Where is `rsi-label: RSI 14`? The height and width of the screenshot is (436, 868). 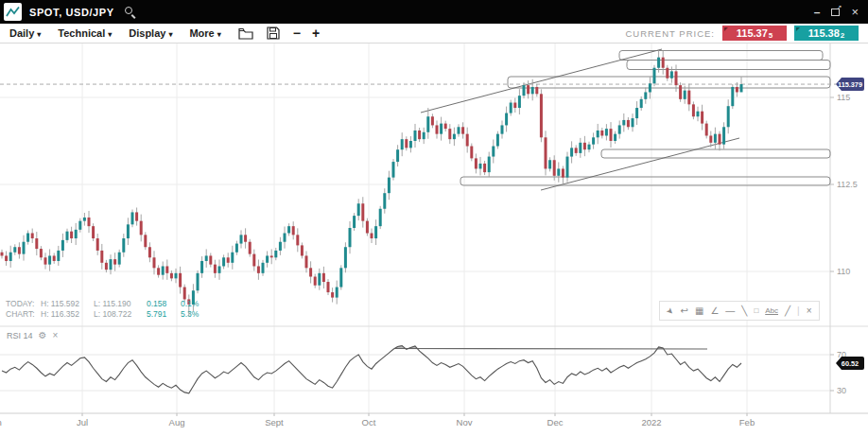
rsi-label: RSI 14 is located at coordinates (20, 336).